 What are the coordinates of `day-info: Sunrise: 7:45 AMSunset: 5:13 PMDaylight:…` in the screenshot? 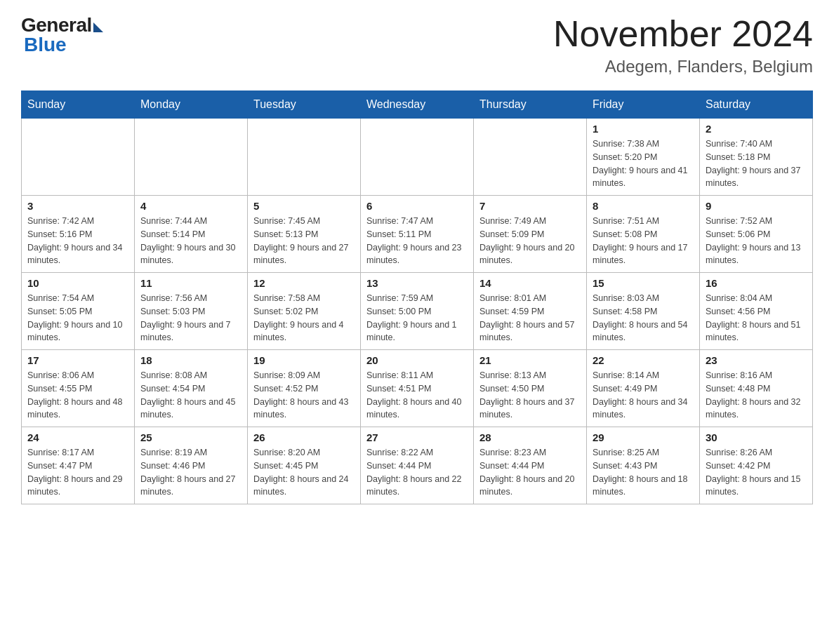 It's located at (304, 241).